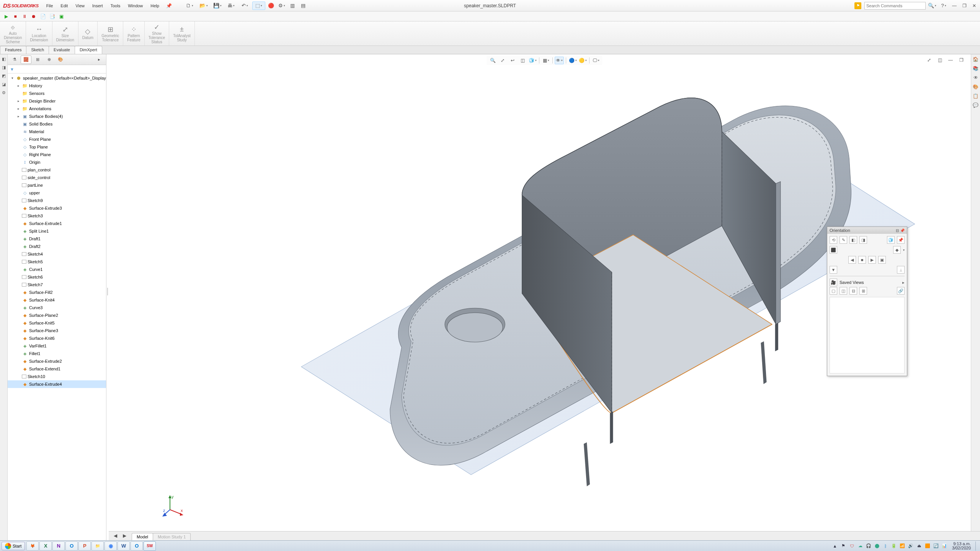 The width and height of the screenshot is (980, 551). I want to click on tree-node-plan-control: plan_control, so click(57, 170).